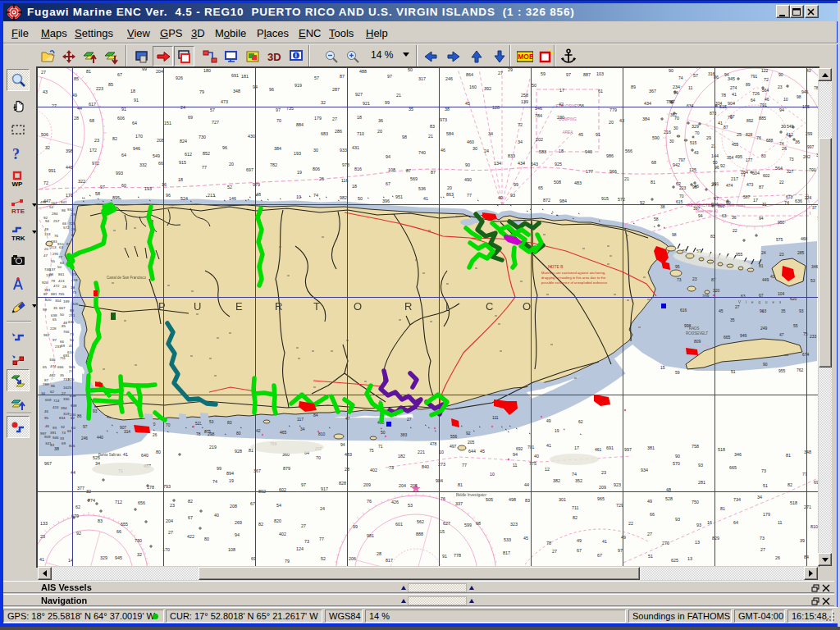 The height and width of the screenshot is (630, 840). What do you see at coordinates (53, 328) in the screenshot?
I see `svg-text: 228` at bounding box center [53, 328].